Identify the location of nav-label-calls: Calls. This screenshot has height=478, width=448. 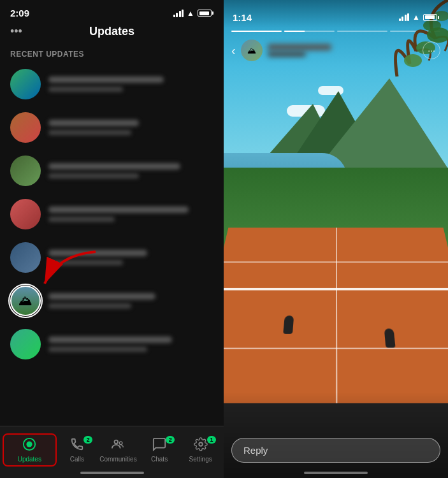
(77, 459).